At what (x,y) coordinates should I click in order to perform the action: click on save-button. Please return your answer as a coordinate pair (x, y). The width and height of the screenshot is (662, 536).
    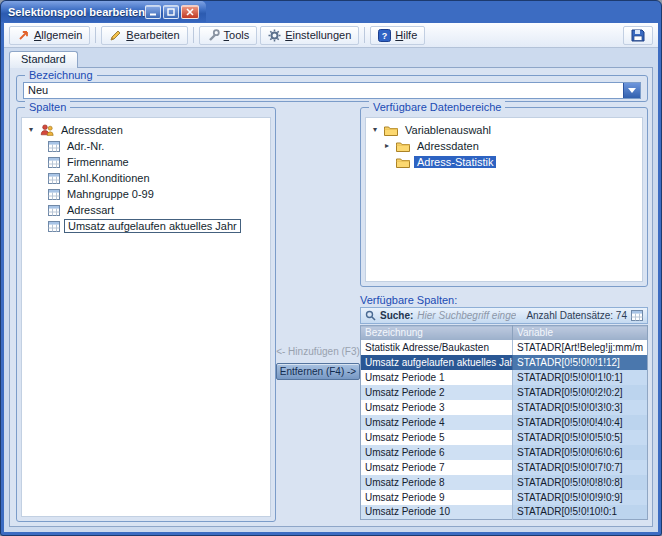
    Looking at the image, I should click on (638, 36).